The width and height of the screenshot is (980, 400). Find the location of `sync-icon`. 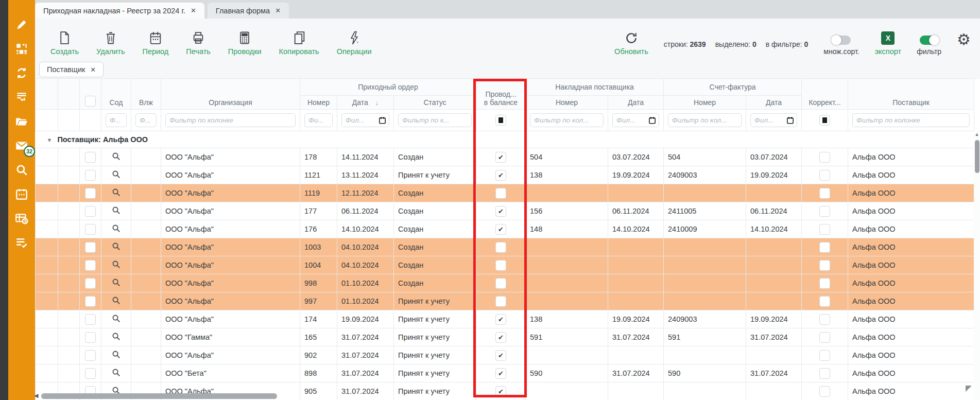

sync-icon is located at coordinates (22, 73).